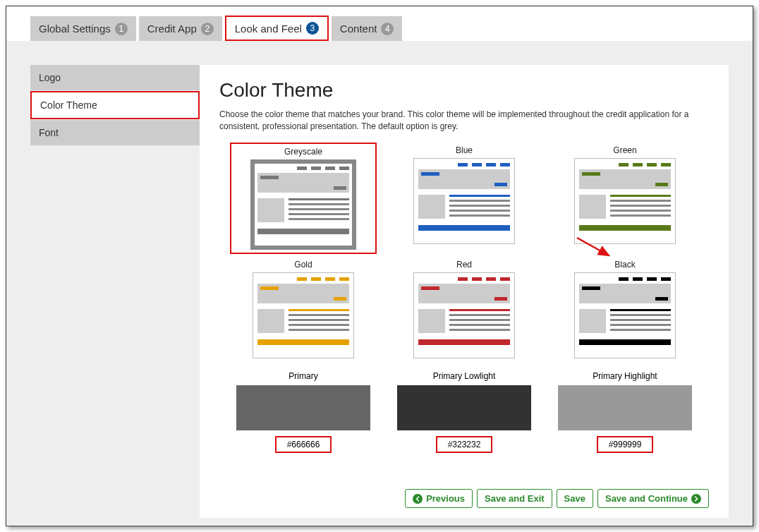 This screenshot has height=532, width=759. Describe the element at coordinates (653, 498) in the screenshot. I see `save-and-continue-button: Save and Continue` at that location.